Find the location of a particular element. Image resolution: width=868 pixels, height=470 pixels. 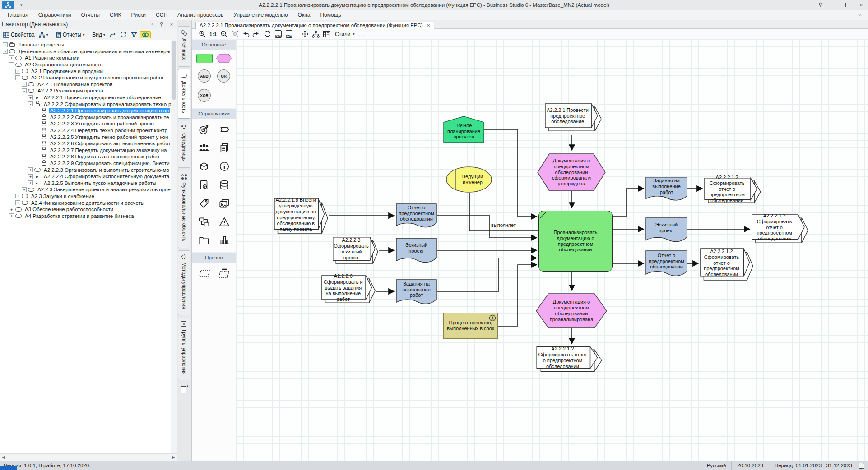

menu-item: Управление моделью is located at coordinates (260, 15).